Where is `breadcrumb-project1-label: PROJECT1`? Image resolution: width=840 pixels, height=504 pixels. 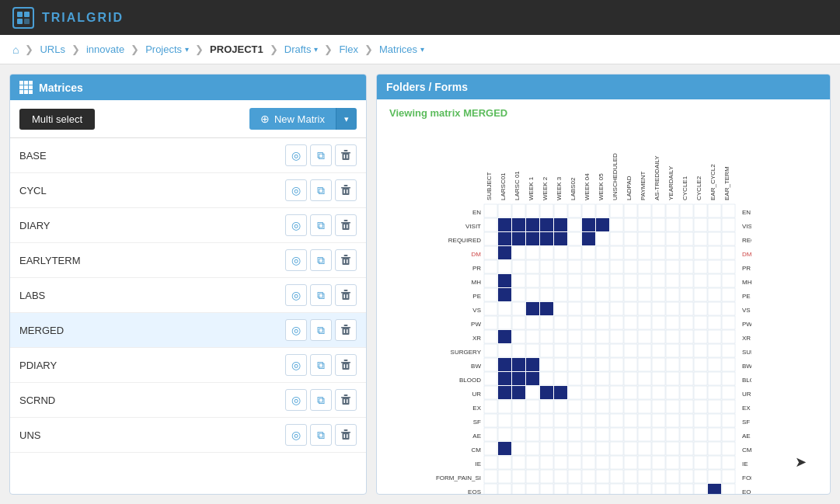
breadcrumb-project1-label: PROJECT1 is located at coordinates (236, 50).